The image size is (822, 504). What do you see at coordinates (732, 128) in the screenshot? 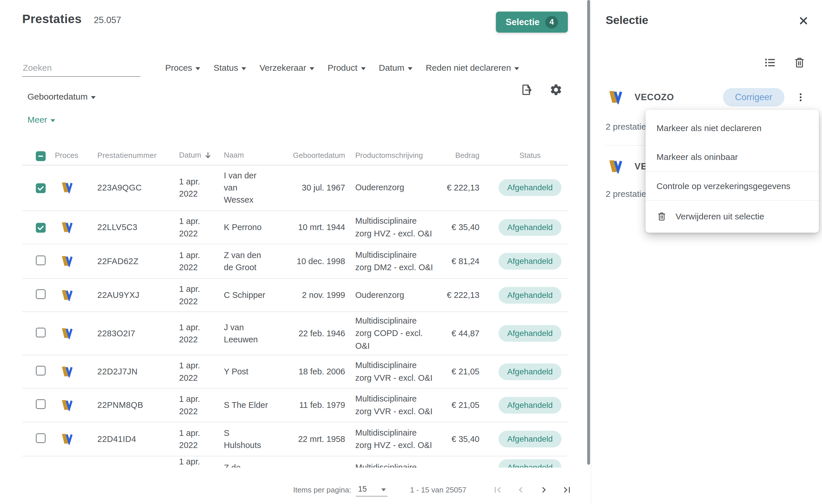
I see `menu-item-markeer-niet-declareren: Markeer als niet declareren` at bounding box center [732, 128].